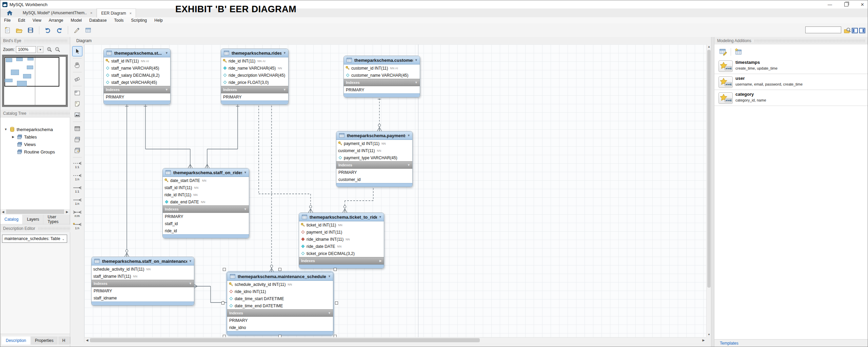  Describe the element at coordinates (823, 30) in the screenshot. I see `search-input` at that location.